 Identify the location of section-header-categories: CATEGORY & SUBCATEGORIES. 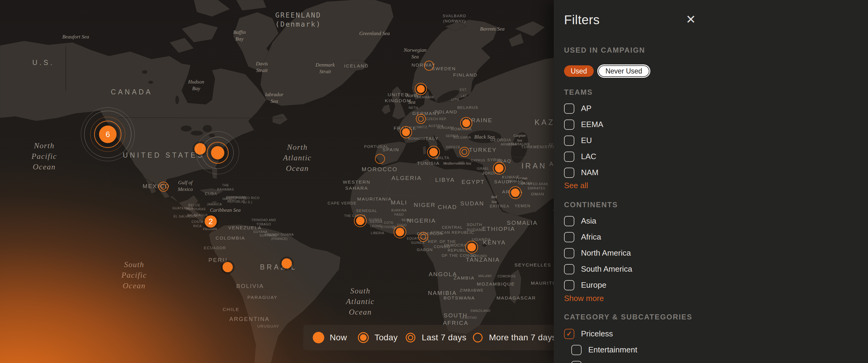
(628, 317).